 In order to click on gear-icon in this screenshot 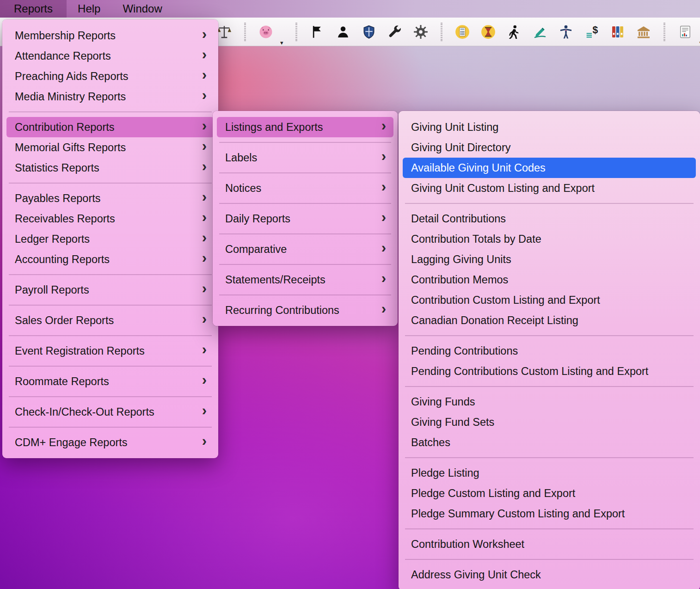, I will do `click(421, 32)`.